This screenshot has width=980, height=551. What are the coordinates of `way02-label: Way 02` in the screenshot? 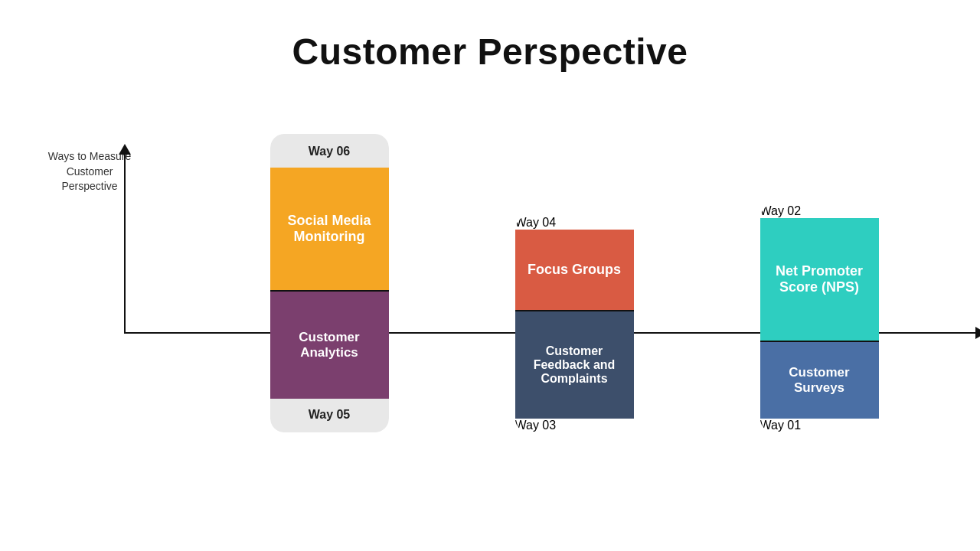 It's located at (819, 211).